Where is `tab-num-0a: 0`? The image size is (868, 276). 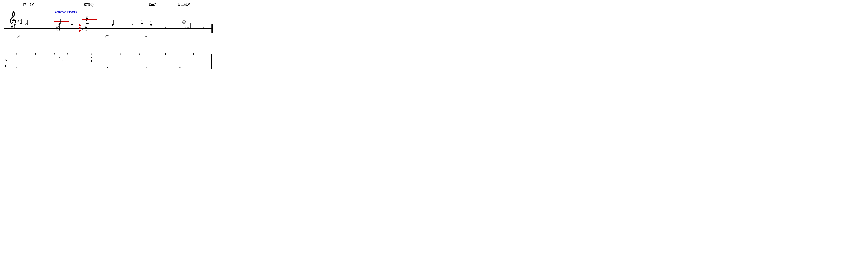 tab-num-0a: 0 is located at coordinates (165, 54).